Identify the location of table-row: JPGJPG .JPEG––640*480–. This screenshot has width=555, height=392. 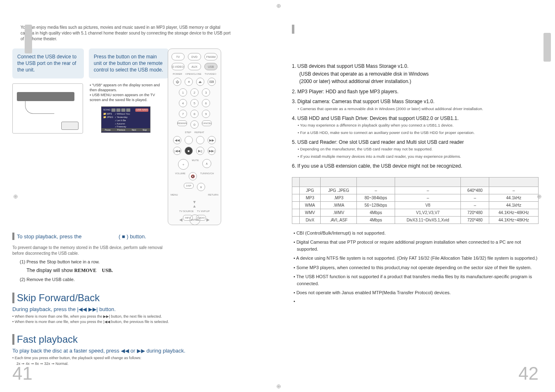
(415, 191).